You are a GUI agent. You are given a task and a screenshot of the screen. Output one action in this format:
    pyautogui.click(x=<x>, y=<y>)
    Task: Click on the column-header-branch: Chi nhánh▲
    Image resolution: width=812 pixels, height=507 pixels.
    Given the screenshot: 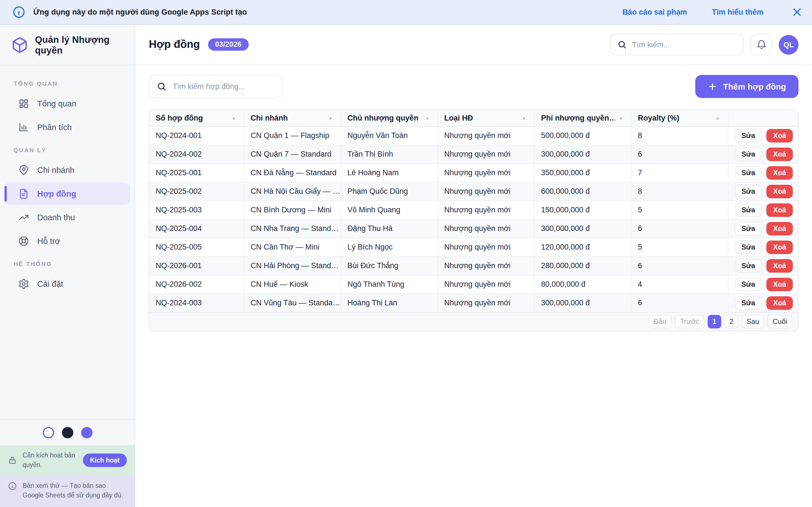 What is the action you would take?
    pyautogui.click(x=293, y=118)
    